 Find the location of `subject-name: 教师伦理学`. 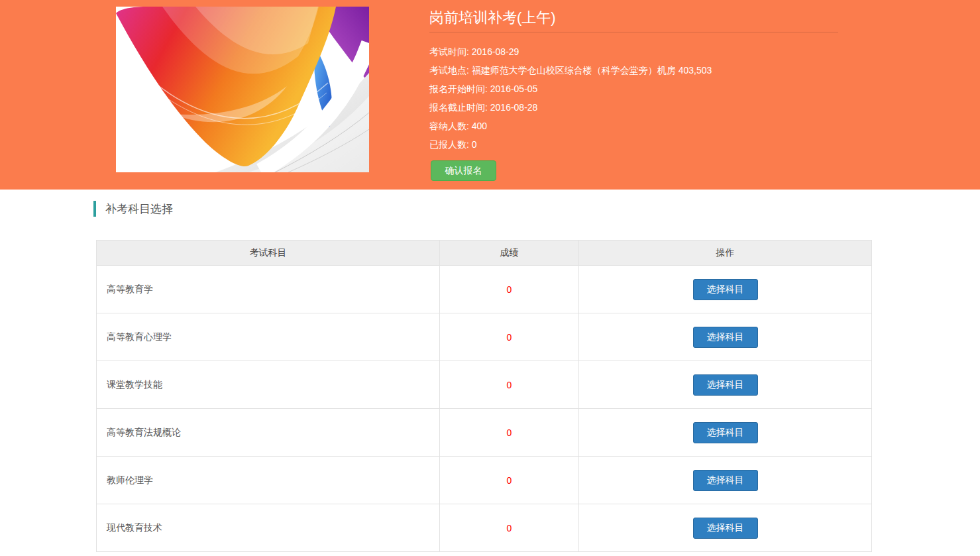

subject-name: 教师伦理学 is located at coordinates (268, 480).